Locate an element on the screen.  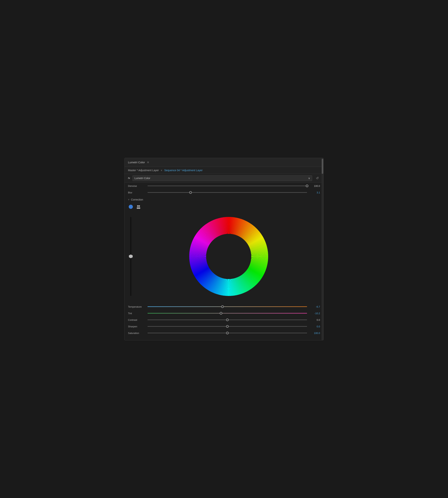
contrast-value: 0.0 is located at coordinates (315, 320).